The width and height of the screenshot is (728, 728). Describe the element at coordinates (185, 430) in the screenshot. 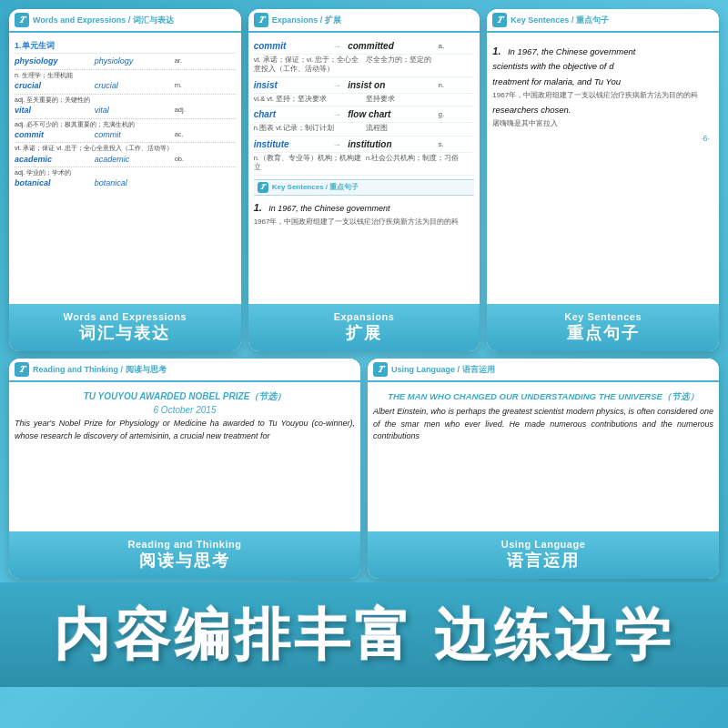

I see `article-body: This year's Nobel Prize for Physiology o…` at that location.